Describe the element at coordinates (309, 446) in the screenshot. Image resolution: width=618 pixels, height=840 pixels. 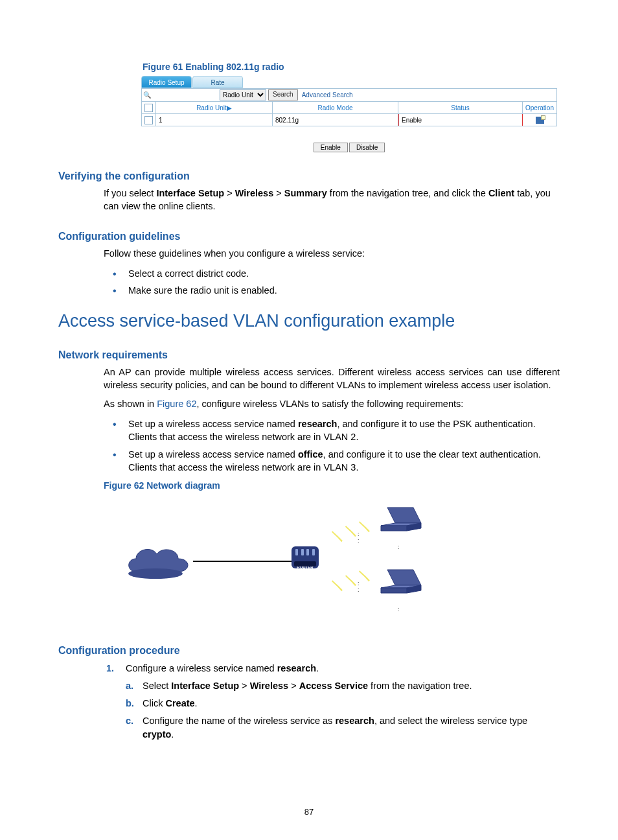
I see `requirements-list: Set up a wireless access service named r…` at that location.